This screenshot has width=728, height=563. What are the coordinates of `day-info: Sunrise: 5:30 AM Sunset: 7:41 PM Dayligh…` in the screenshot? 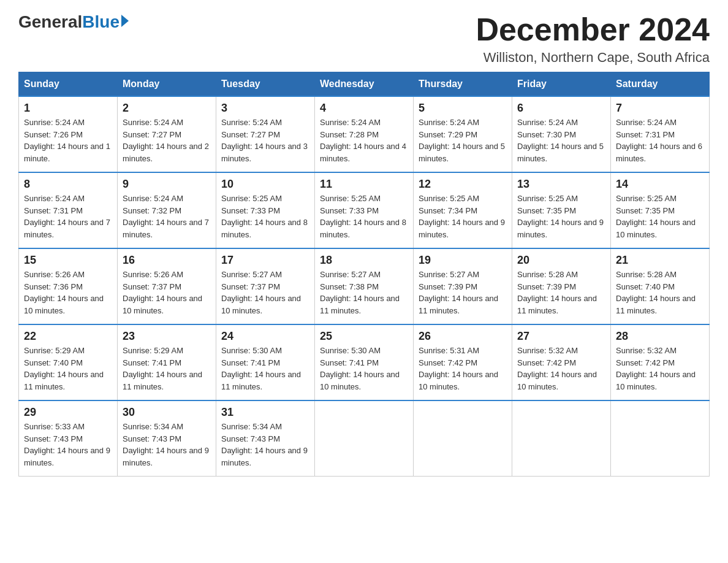 It's located at (265, 369).